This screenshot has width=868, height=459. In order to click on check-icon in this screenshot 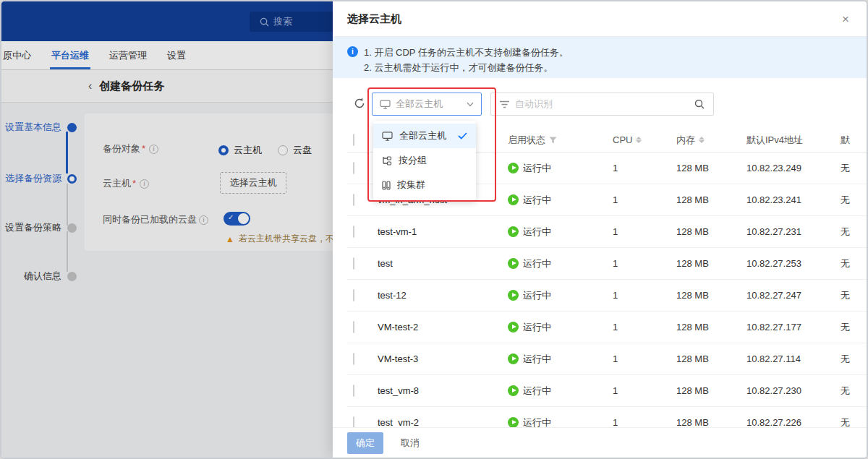, I will do `click(463, 136)`.